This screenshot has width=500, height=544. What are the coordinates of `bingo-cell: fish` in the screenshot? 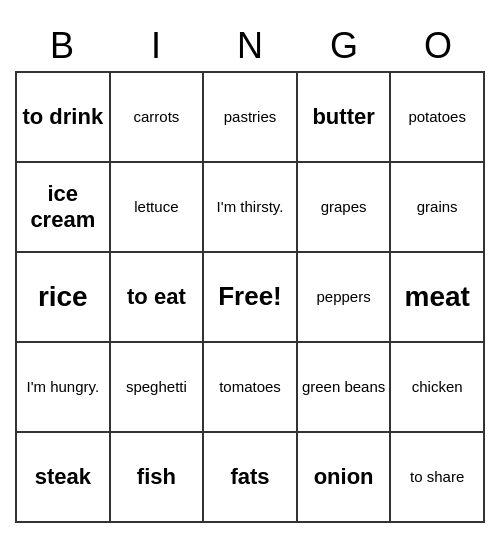 It's located at (158, 478).